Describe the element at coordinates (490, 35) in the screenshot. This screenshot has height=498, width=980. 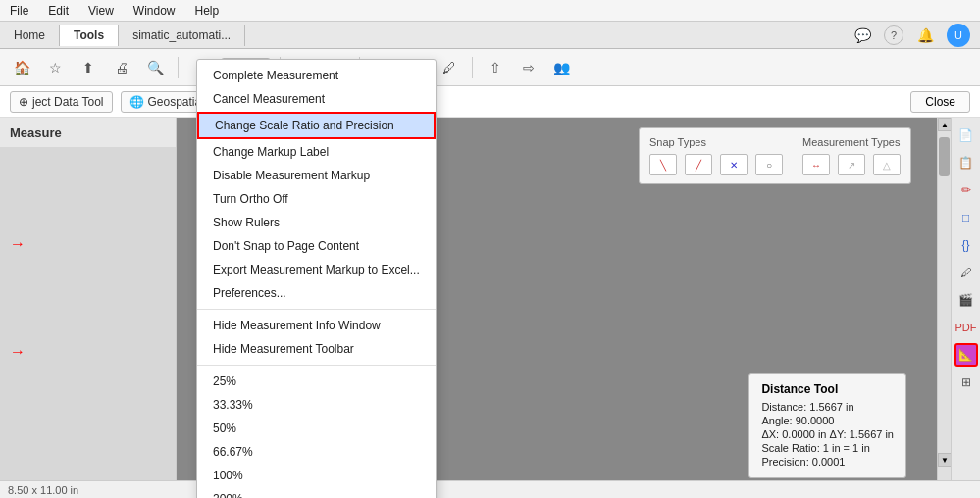
I see `tab-bar: Home Tools simatic_automati... 💬 ? 🔔 U` at that location.